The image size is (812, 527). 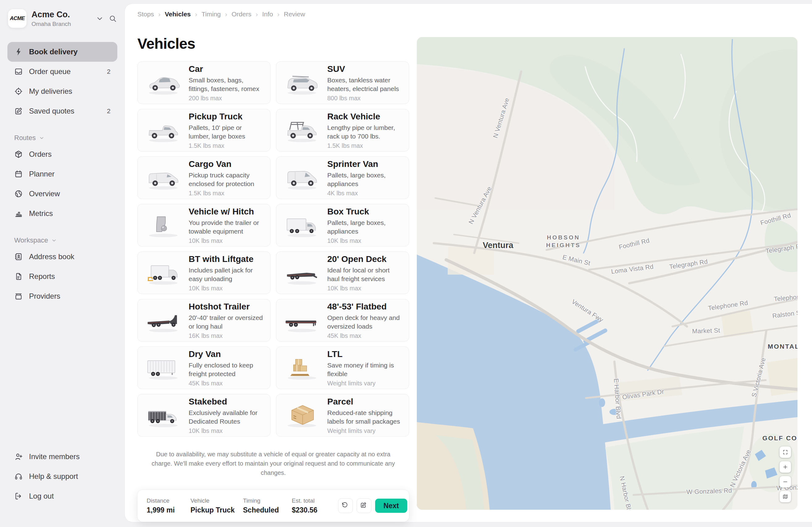 I want to click on vehicle-card-48-53-flatbed: 48'-53' FlatbedOpen deck for heavy and o…, so click(x=343, y=320).